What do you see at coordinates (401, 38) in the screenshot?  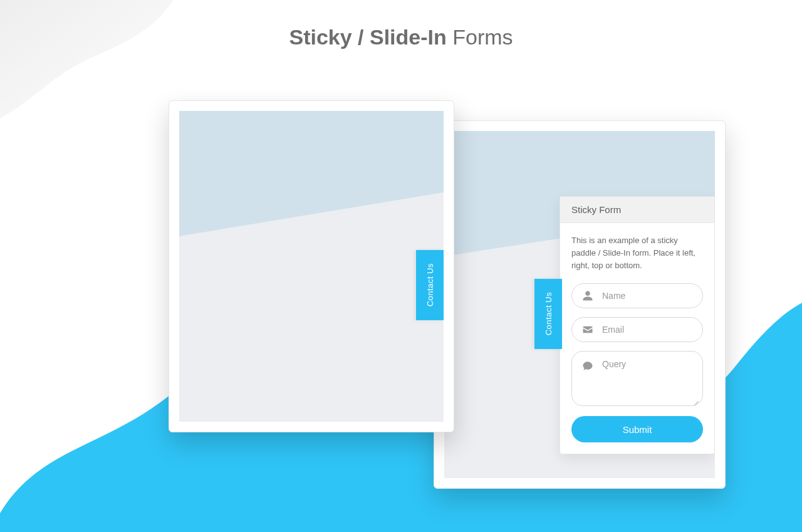 I see `page-title: Sticky / Slide-In Forms` at bounding box center [401, 38].